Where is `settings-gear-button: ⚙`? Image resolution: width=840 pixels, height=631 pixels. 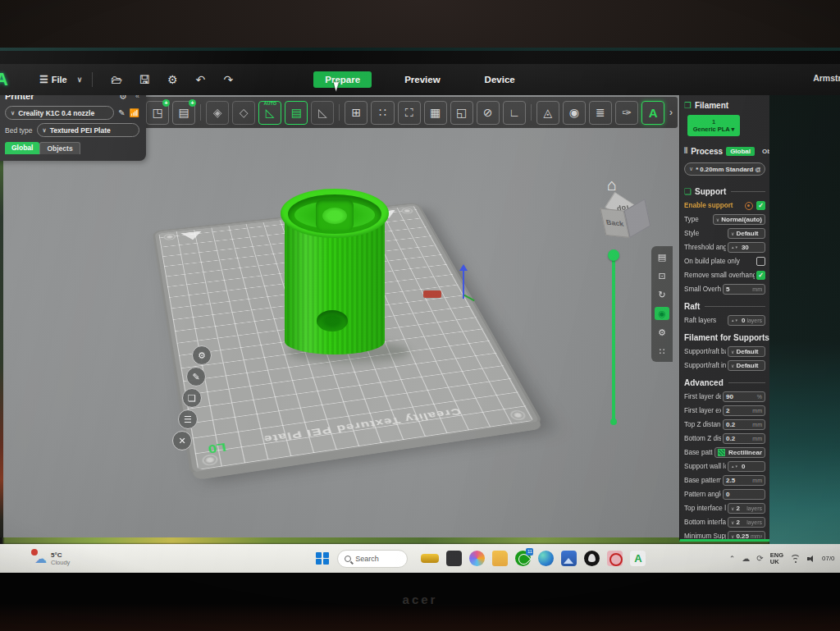
settings-gear-button: ⚙ is located at coordinates (172, 80).